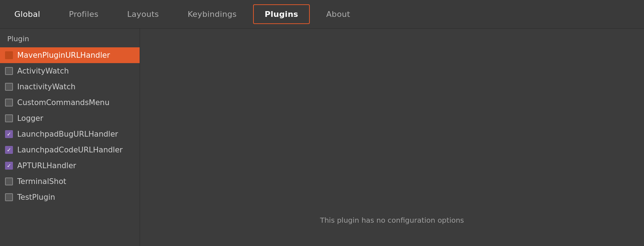 The width and height of the screenshot is (644, 246). What do you see at coordinates (70, 55) in the screenshot?
I see `plugin-item-maven: MavenPluginURLHandler` at bounding box center [70, 55].